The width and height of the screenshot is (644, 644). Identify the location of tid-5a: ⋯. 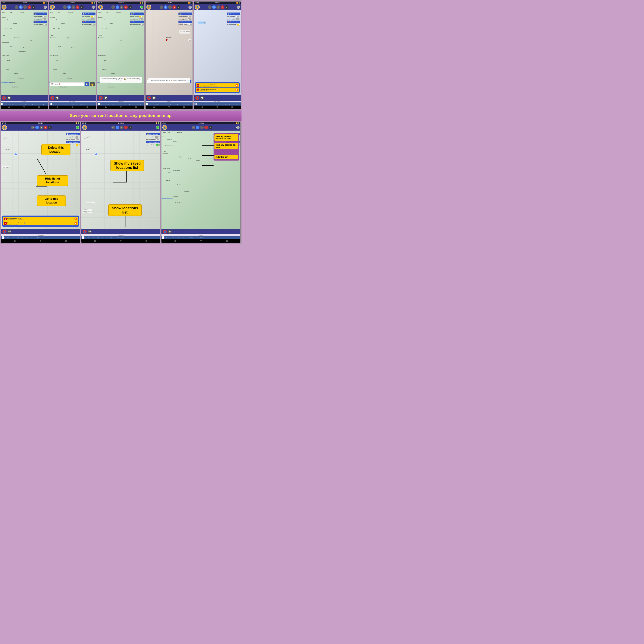
(210, 7).